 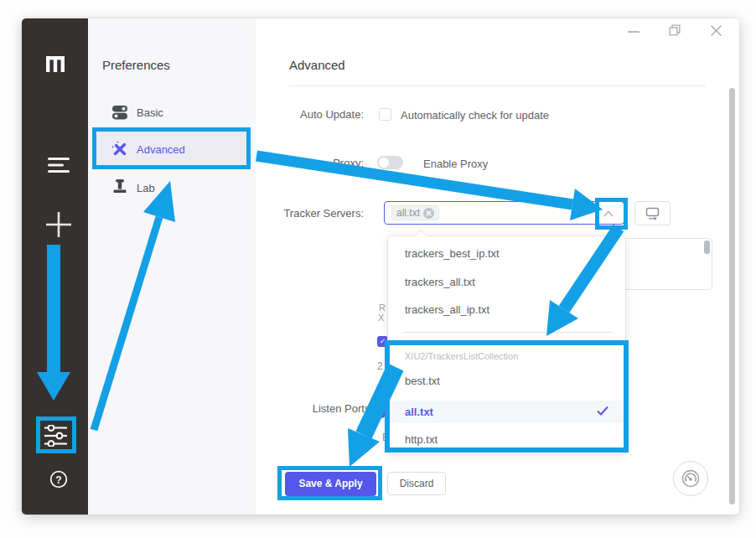 What do you see at coordinates (330, 484) in the screenshot?
I see `save-apply-button: Save & Apply` at bounding box center [330, 484].